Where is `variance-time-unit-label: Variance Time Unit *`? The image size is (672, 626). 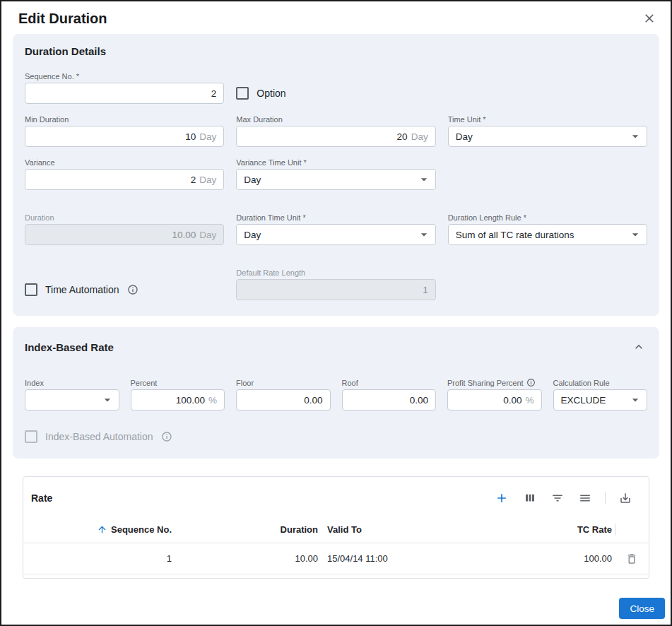 variance-time-unit-label: Variance Time Unit * is located at coordinates (336, 163).